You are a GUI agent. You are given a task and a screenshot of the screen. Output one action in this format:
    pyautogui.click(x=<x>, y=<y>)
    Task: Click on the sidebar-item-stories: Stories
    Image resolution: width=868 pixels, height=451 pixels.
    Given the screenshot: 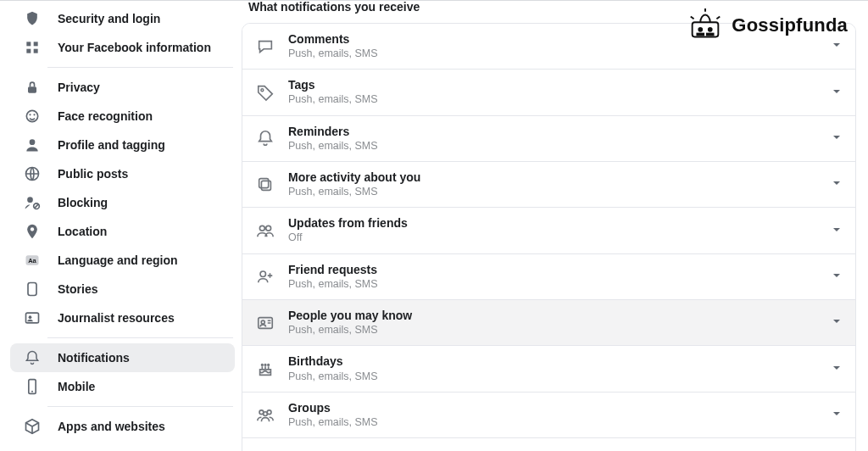 What is the action you would take?
    pyautogui.click(x=122, y=289)
    